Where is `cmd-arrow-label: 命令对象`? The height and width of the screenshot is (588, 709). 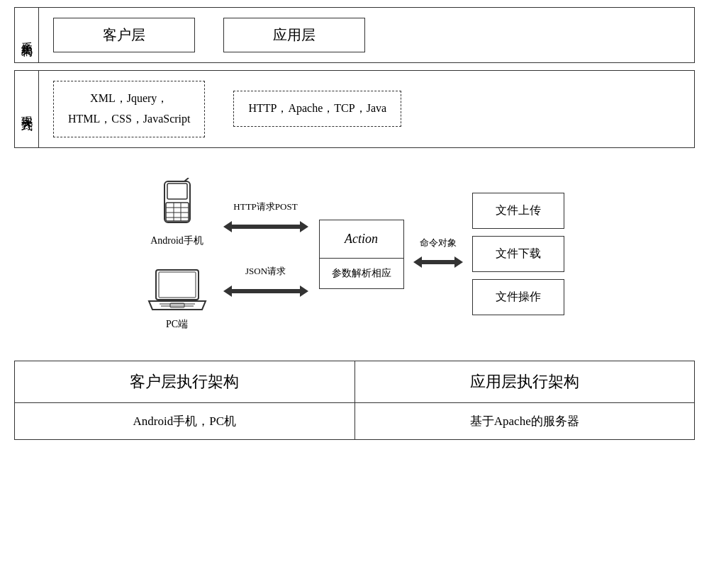 cmd-arrow-label: 命令对象 is located at coordinates (438, 243).